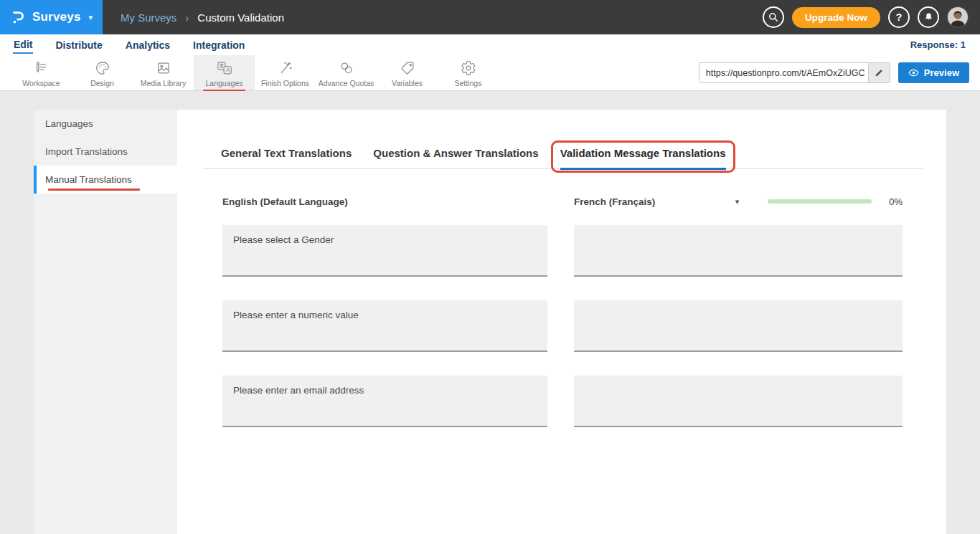 The height and width of the screenshot is (534, 980). Describe the element at coordinates (958, 17) in the screenshot. I see `avatar` at that location.